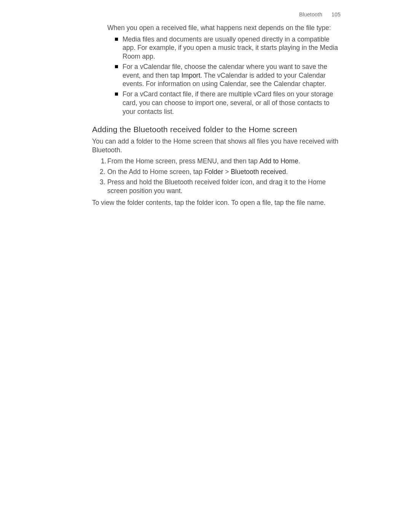  I want to click on heading-intro-paragraph: You can add a folder to the Home screen …, so click(216, 146).